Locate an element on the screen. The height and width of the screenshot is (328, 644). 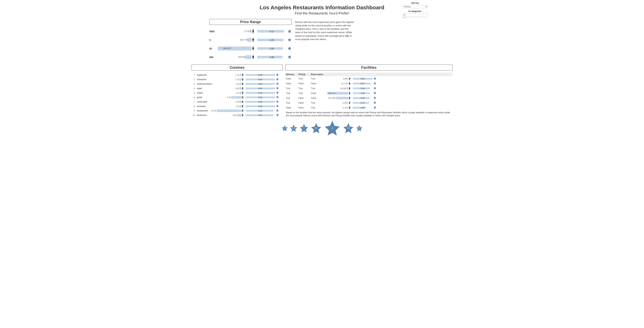
rating-bar: 3.88 is located at coordinates (272, 57).